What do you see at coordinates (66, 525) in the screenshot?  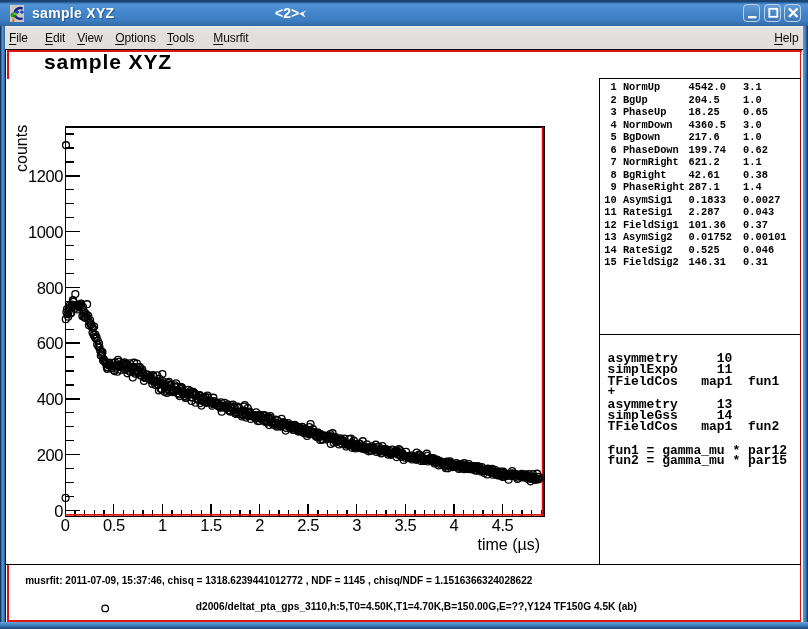 I see `svg-text: 0` at bounding box center [66, 525].